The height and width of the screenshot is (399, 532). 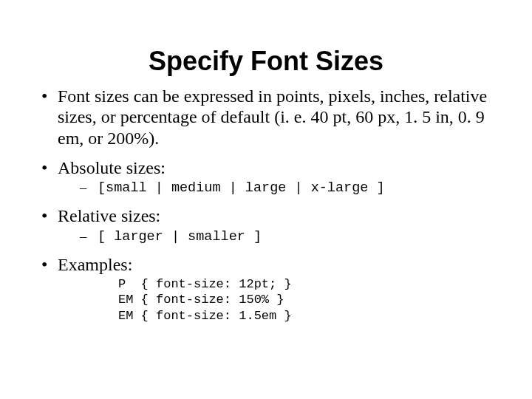 I want to click on bullet-item: Examples: P { font-size: 12pt; } EM { fo…, so click(x=266, y=289).